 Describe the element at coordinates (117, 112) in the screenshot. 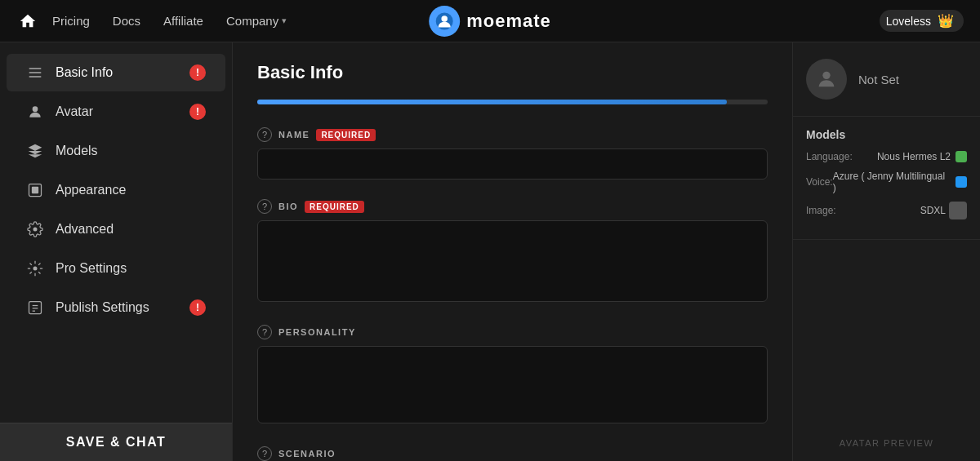

I see `sidebar-label-avatar: Avatar` at that location.